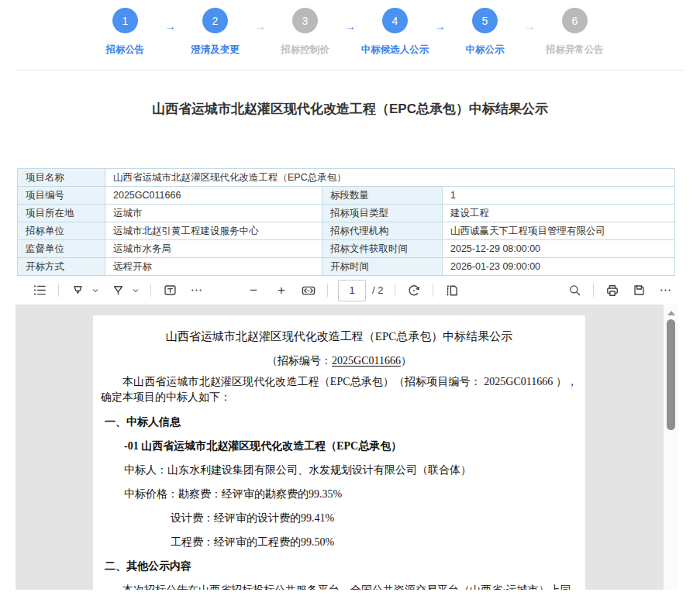  I want to click on field-label: 项目名称, so click(62, 178).